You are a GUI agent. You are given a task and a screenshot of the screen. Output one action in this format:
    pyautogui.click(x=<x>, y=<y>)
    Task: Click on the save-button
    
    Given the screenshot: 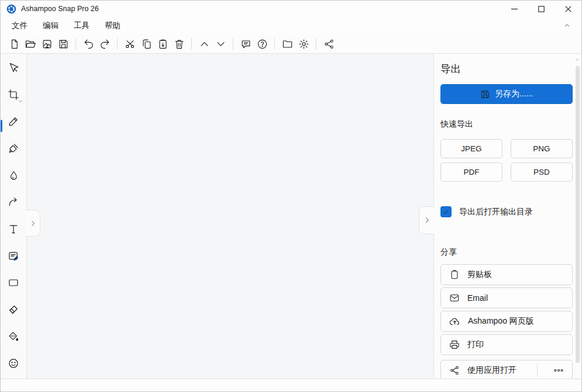 What is the action you would take?
    pyautogui.click(x=63, y=44)
    